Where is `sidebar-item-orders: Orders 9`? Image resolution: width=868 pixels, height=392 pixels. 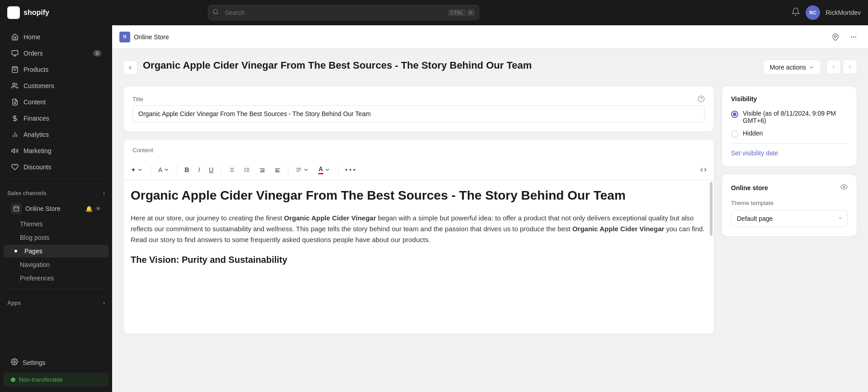 sidebar-item-orders: Orders 9 is located at coordinates (56, 53).